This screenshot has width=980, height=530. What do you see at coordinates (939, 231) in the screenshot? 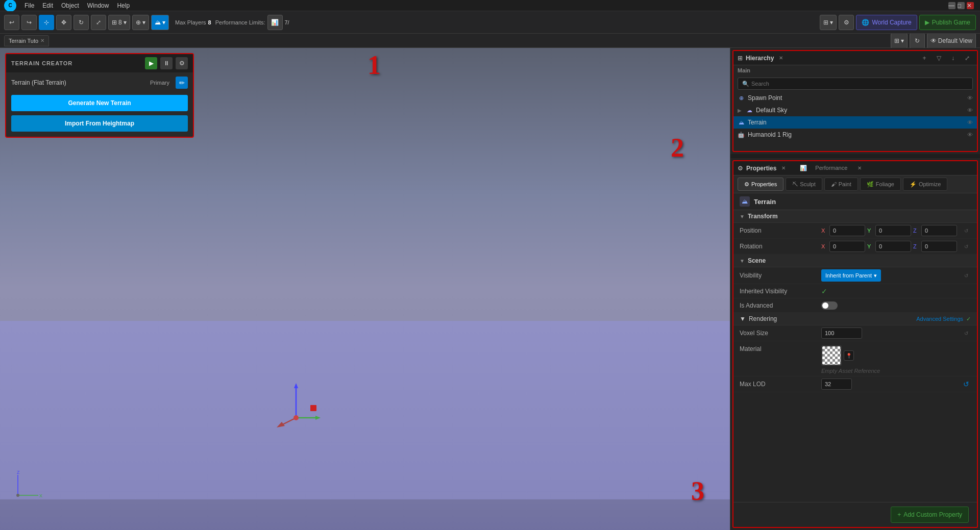
I see `pos-z-input` at bounding box center [939, 231].